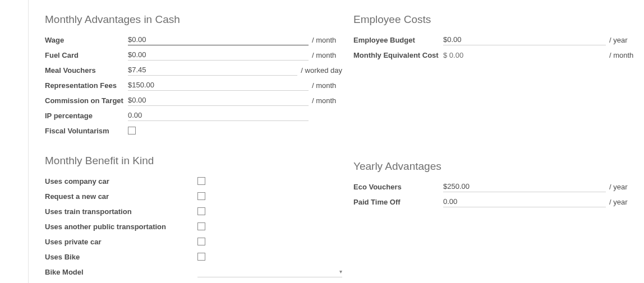  Describe the element at coordinates (218, 85) in the screenshot. I see `input-repfees` at that location.